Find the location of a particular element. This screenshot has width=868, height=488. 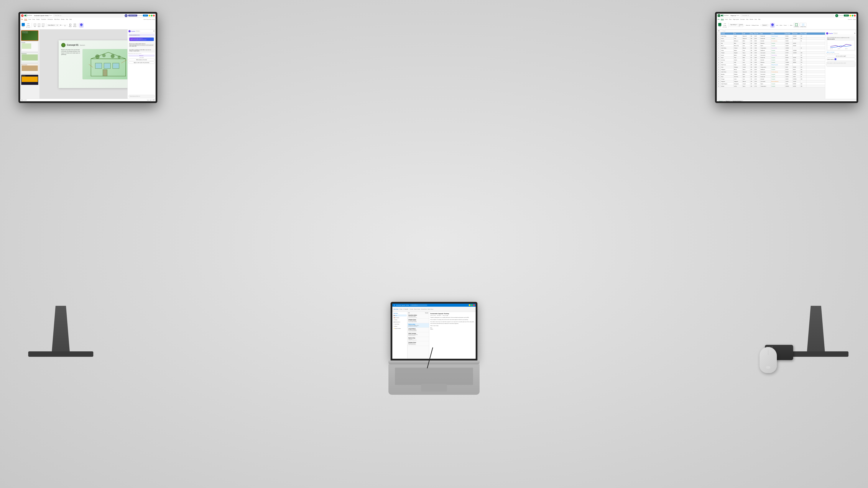

col-header-start: Start Date is located at coordinates (789, 34).